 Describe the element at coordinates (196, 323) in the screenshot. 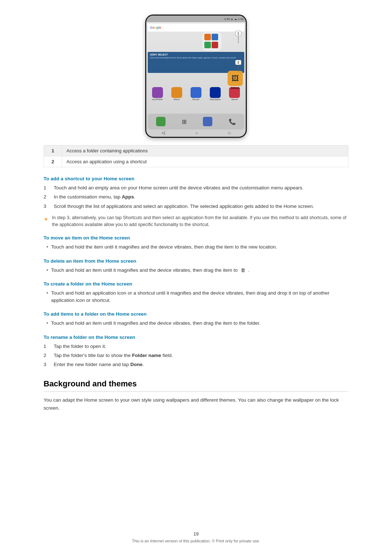

I see `add-to-folder-bullet: Touch and hold an item until it magnifie…` at that location.